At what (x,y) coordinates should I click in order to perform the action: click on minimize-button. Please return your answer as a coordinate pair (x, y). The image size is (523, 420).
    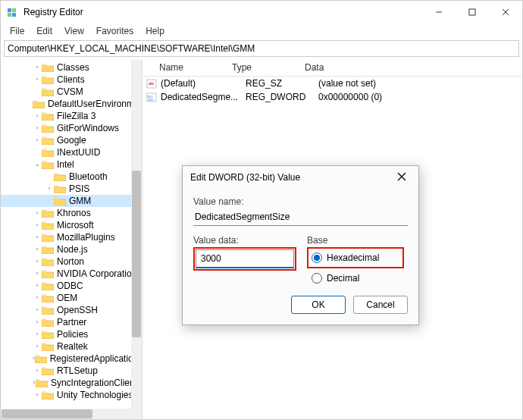
    Looking at the image, I should click on (439, 12).